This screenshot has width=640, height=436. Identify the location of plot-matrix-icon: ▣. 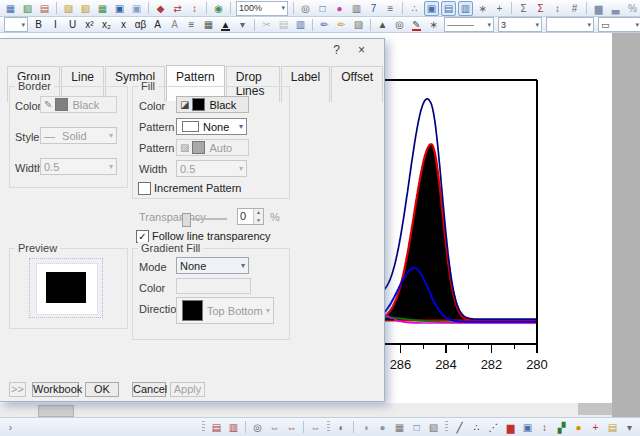
(528, 428).